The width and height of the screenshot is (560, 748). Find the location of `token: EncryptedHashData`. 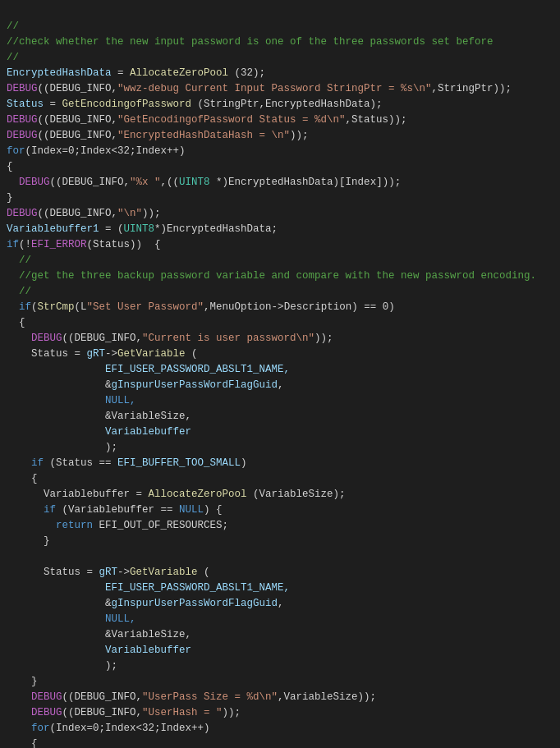

token: EncryptedHashData is located at coordinates (59, 73).